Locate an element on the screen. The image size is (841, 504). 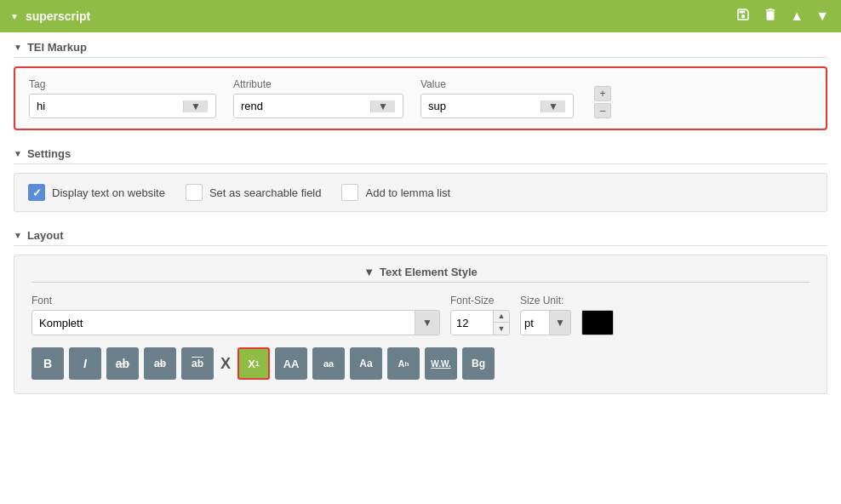
layout-header: ▼ Layout is located at coordinates (420, 238).